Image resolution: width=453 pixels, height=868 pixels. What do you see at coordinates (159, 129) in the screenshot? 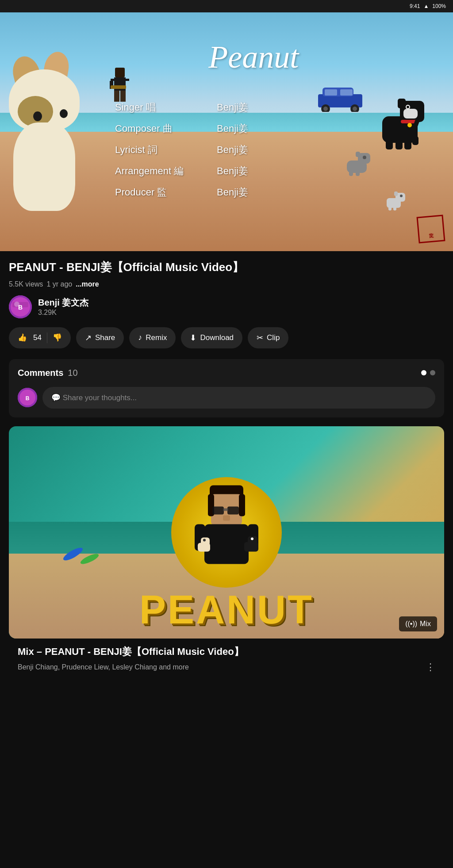
I see `composer-label: Composer 曲` at bounding box center [159, 129].